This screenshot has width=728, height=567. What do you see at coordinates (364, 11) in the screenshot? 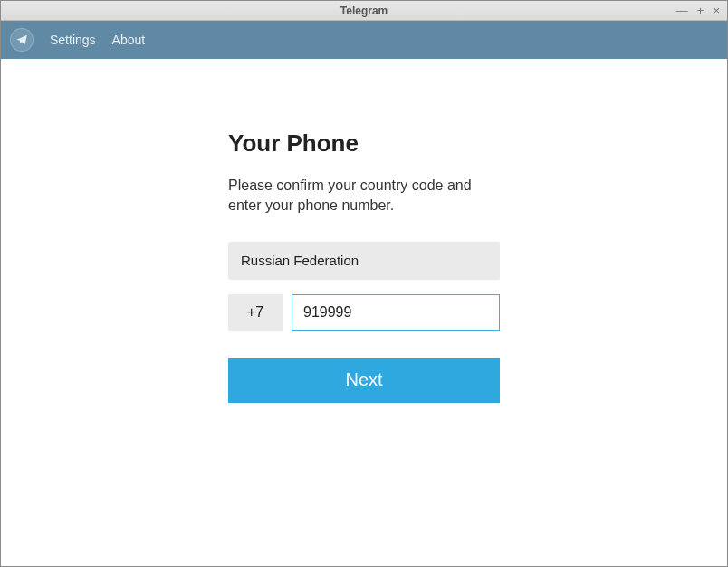
I see `titlebar: Telegram — + ×` at bounding box center [364, 11].